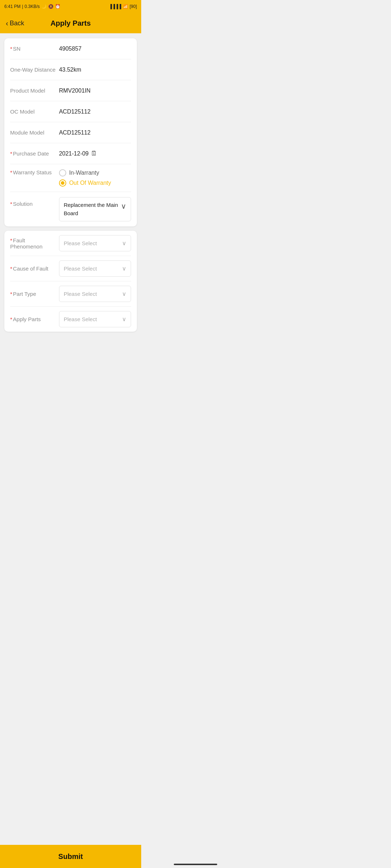  Describe the element at coordinates (71, 294) in the screenshot. I see `part-type-row: *Part Type Please Select ∨` at that location.